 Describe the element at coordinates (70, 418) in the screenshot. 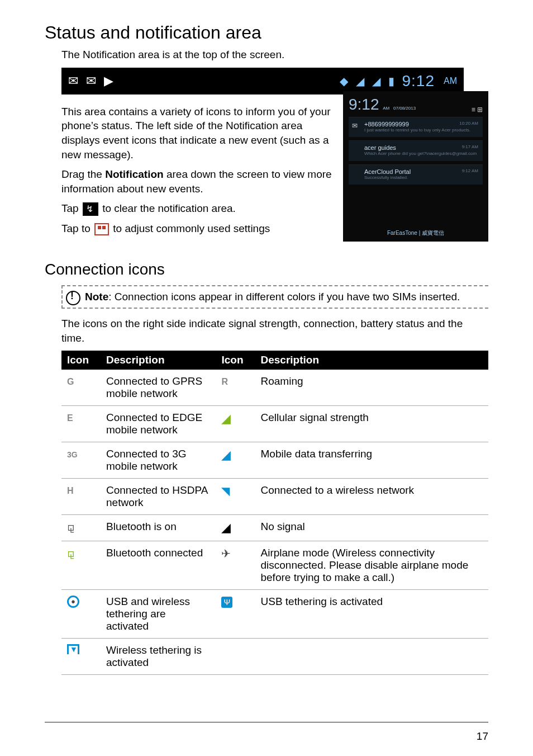

I see `edge-icon: E` at that location.